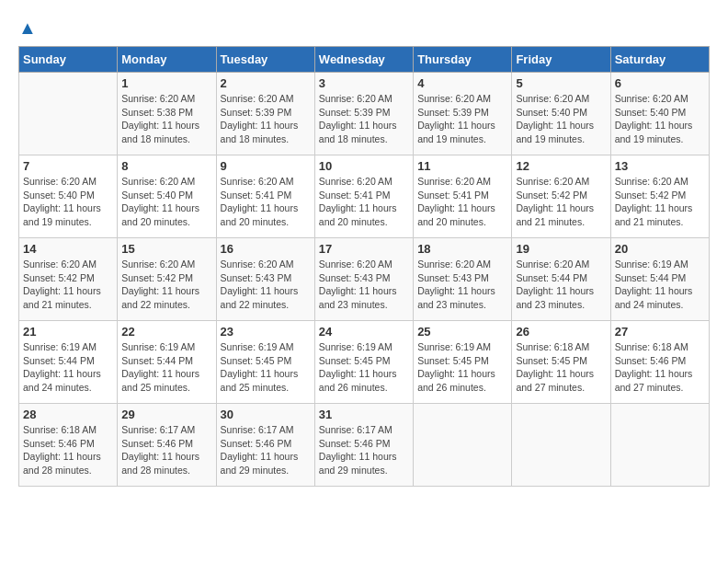  What do you see at coordinates (364, 83) in the screenshot?
I see `day-number: 3` at bounding box center [364, 83].